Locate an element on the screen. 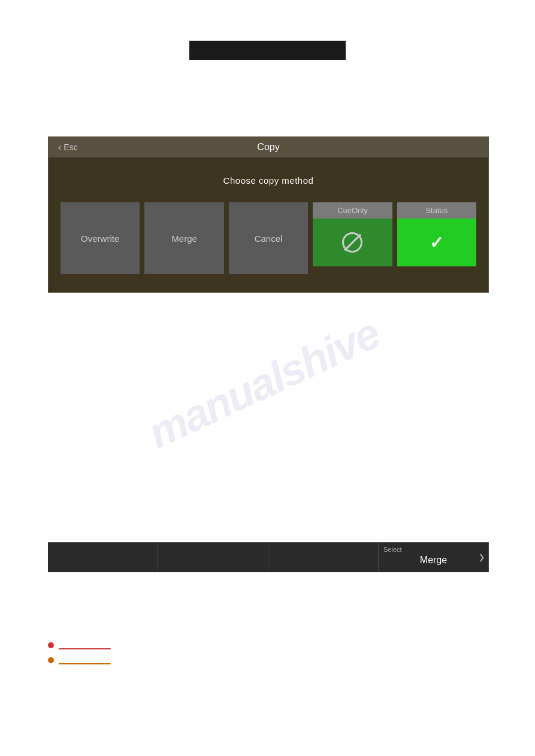  select-label: Select is located at coordinates (393, 549).